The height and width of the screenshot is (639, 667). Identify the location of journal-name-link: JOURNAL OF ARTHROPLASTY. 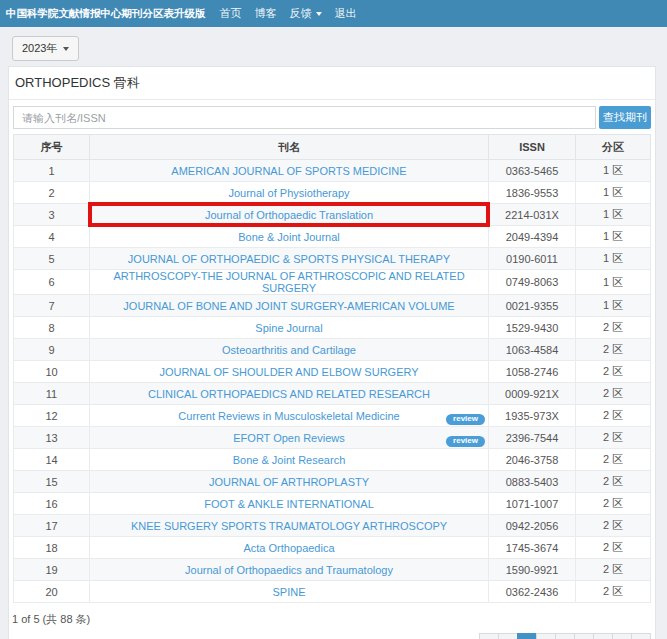
(289, 482).